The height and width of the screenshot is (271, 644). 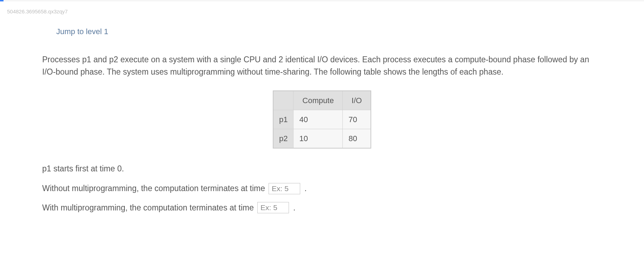 I want to click on table-header-row: Compute I/O, so click(x=322, y=101).